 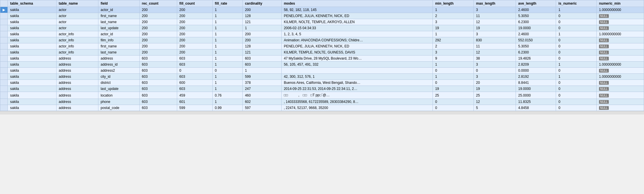 I want to click on header-is-numeric: is_numeric, so click(x=576, y=3).